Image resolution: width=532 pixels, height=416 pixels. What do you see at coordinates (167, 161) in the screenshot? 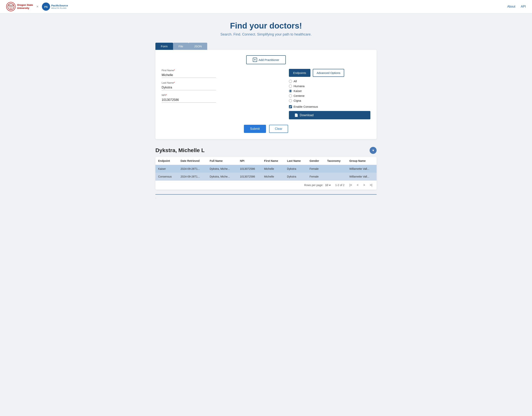
I see `col-endpoint: Endpoint` at bounding box center [167, 161].